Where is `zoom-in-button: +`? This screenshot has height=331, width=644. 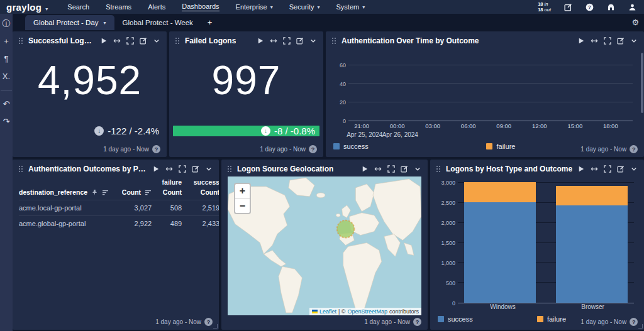 zoom-in-button: + is located at coordinates (243, 191).